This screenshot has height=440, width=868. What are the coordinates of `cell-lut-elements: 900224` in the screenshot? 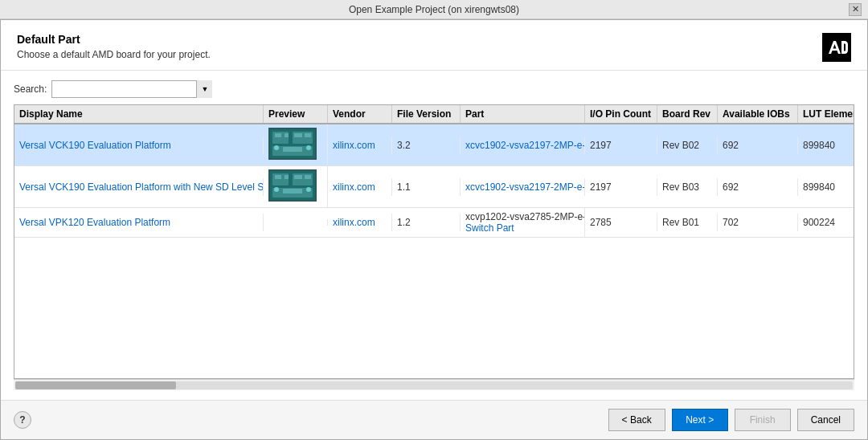 It's located at (826, 222).